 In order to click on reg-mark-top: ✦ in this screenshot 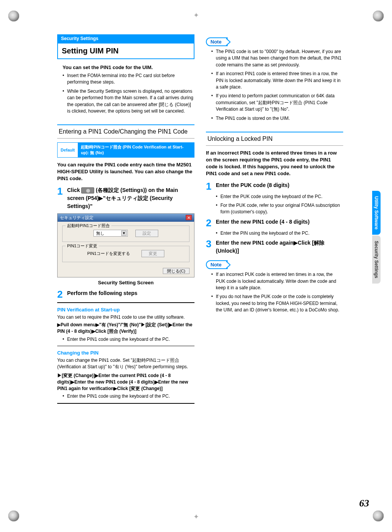, I will do `click(196, 15)`.